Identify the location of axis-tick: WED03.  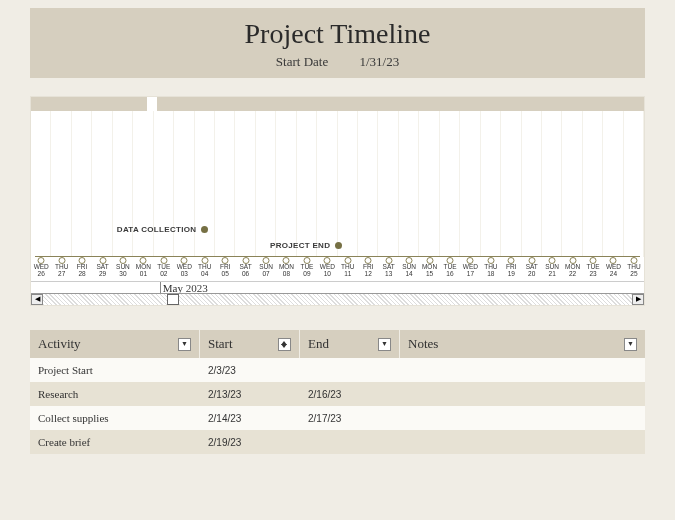
(184, 270).